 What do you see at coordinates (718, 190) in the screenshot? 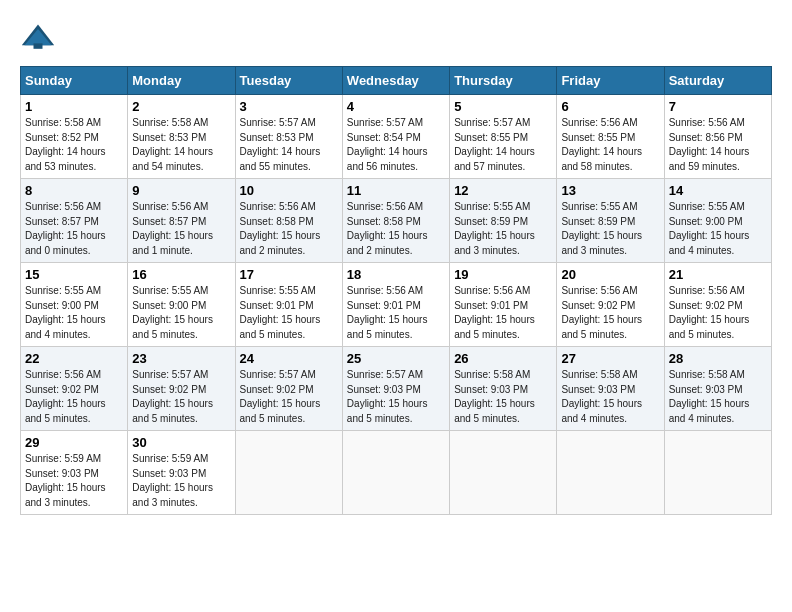
I see `day-number: 14` at bounding box center [718, 190].